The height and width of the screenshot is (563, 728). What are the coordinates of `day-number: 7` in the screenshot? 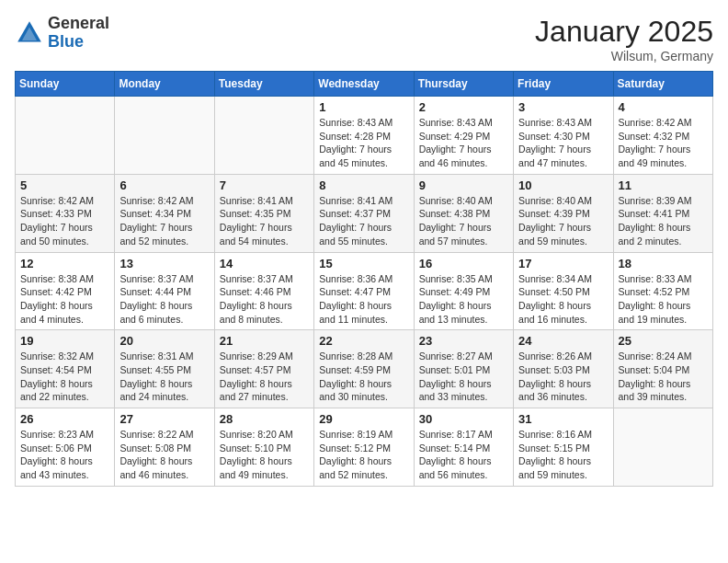 It's located at (265, 186).